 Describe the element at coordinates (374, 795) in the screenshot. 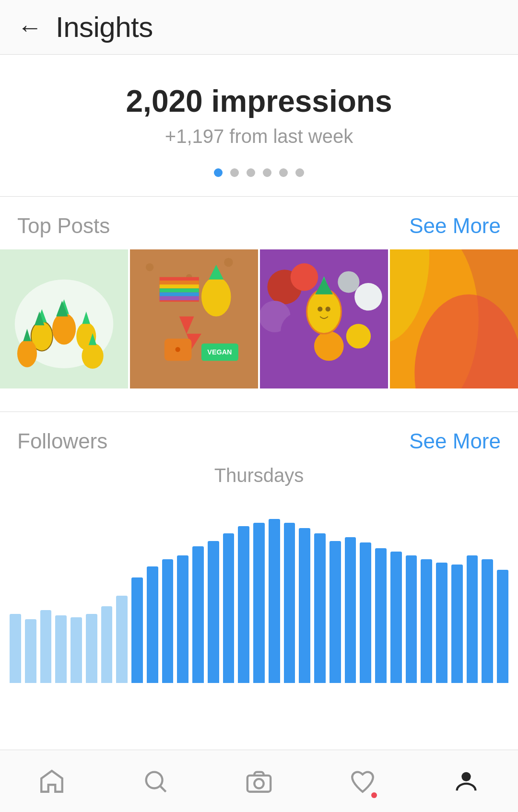

I see `notification-dot` at that location.